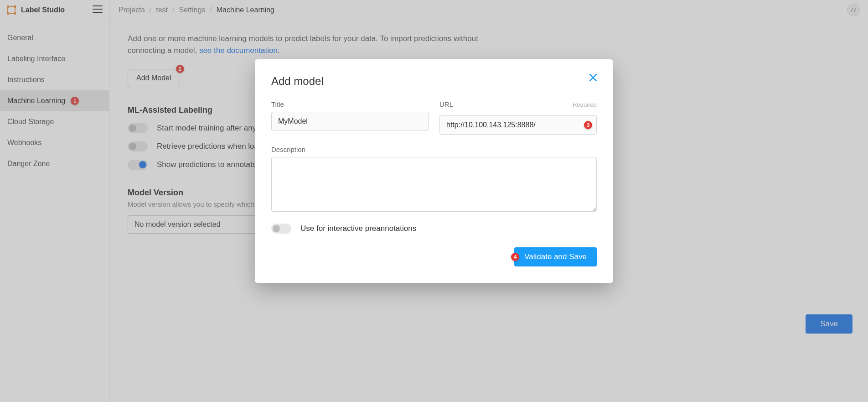 The width and height of the screenshot is (868, 402). Describe the element at coordinates (555, 256) in the screenshot. I see `button-label: Validate and Save` at that location.